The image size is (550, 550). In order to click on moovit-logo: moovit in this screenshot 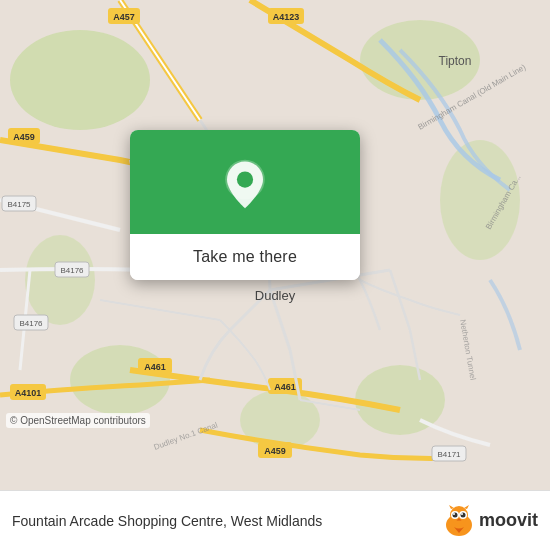, I will do `click(490, 521)`.